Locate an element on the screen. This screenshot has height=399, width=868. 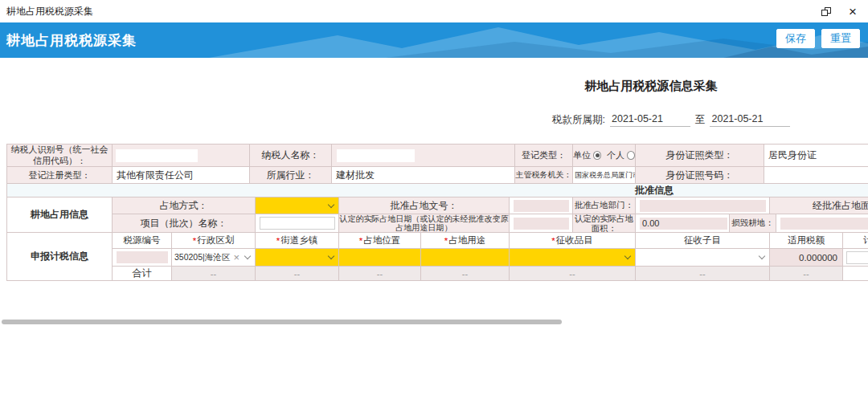
tin-label: 纳税人识别号（统一社会信用代码）： is located at coordinates (59, 156).